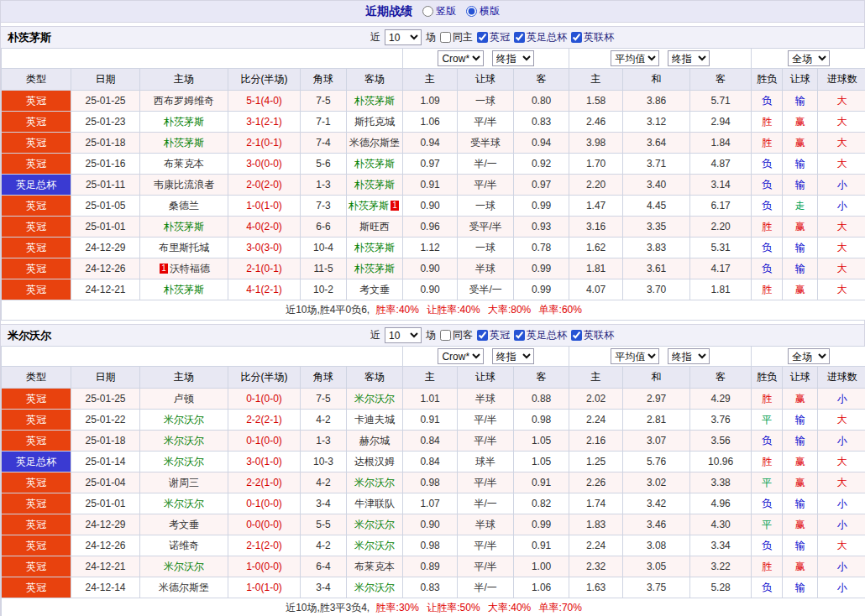 This screenshot has height=616, width=865. What do you see at coordinates (184, 101) in the screenshot?
I see `team-name: 西布罗姆维奇` at bounding box center [184, 101].